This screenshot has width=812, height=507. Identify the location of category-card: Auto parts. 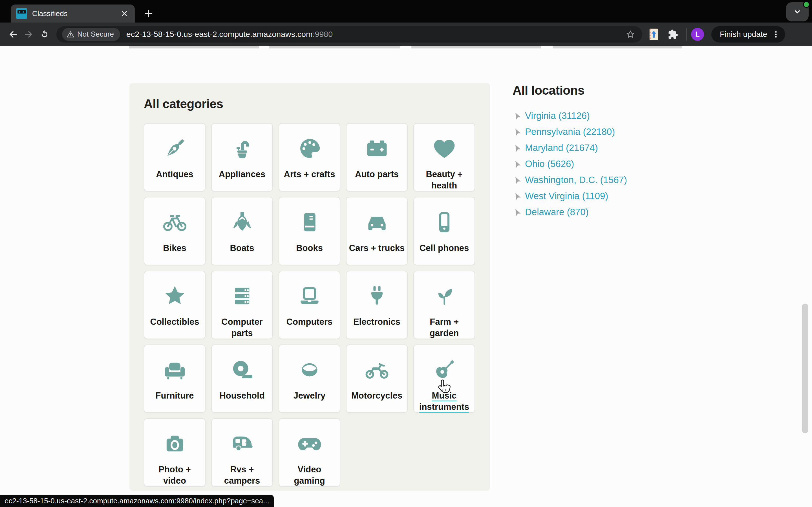
(377, 157).